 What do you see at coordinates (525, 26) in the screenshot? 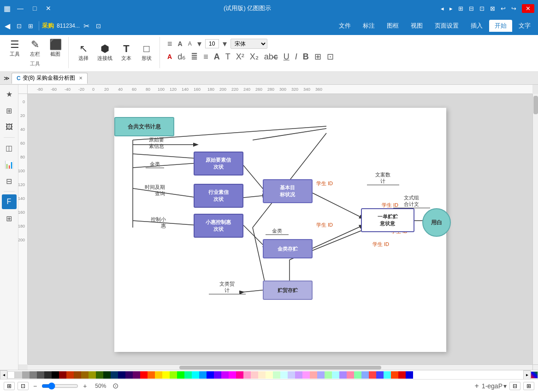
I see `menu-text: 文字` at bounding box center [525, 26].